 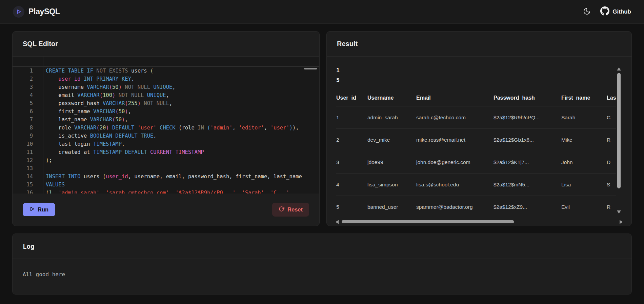 I want to click on table-cell: $2a$12$xZ9..., so click(x=527, y=207).